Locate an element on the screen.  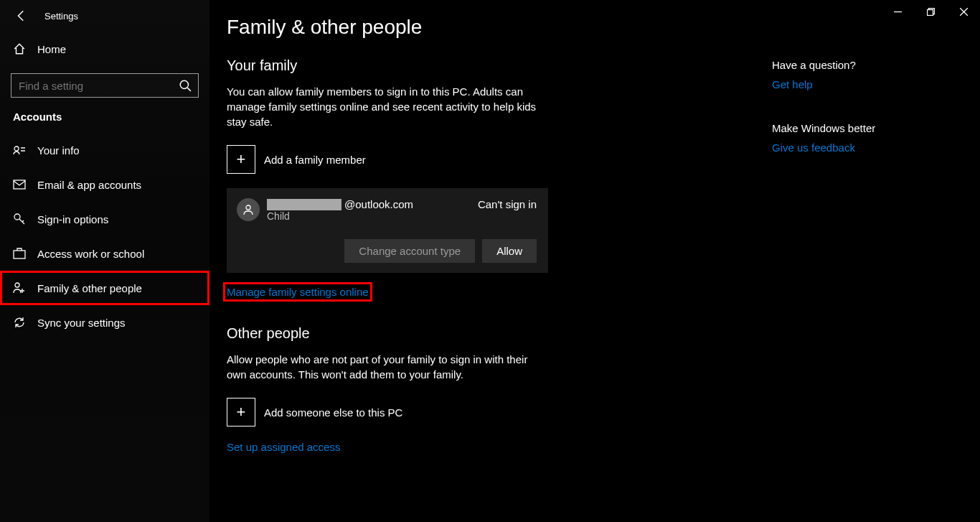
nav-label: Your info is located at coordinates (59, 151).